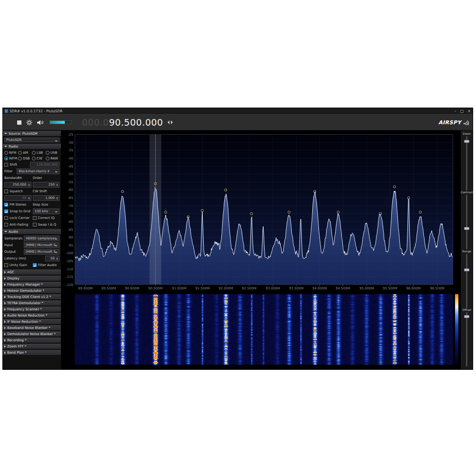 The image size is (476, 476). What do you see at coordinates (24, 322) in the screenshot?
I see `panel-title: IF Noise Reduction *` at bounding box center [24, 322].